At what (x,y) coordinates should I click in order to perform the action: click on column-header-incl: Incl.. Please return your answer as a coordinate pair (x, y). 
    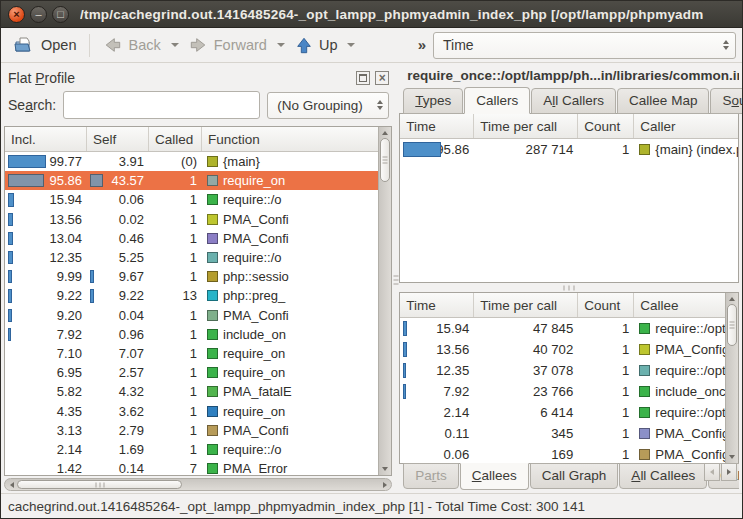
    Looking at the image, I should click on (46, 139).